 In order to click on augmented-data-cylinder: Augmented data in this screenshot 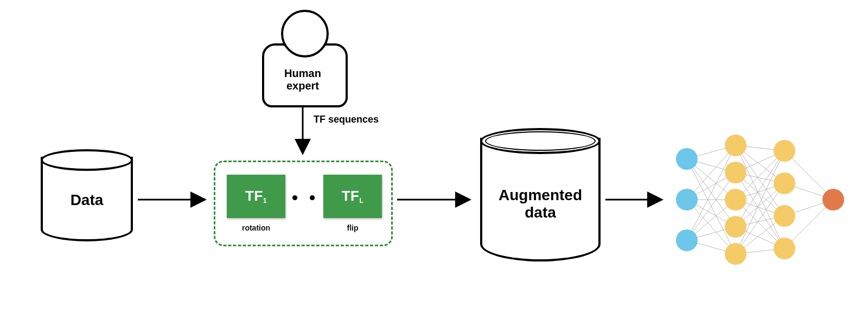, I will do `click(540, 195)`.